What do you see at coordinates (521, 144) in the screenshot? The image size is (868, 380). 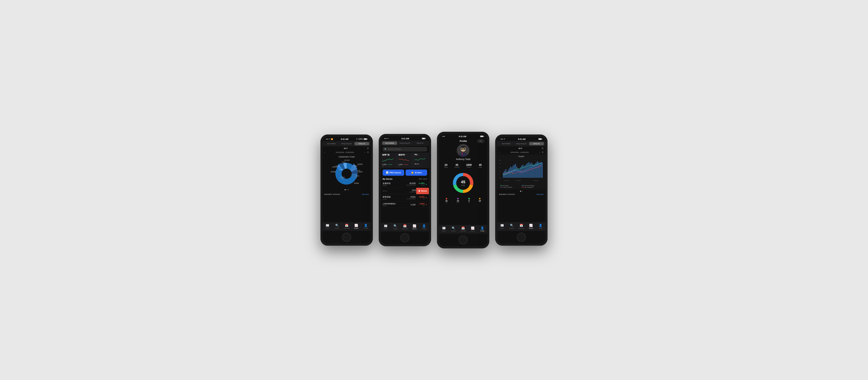 I see `tab-hk-4: Hong Kong SC` at bounding box center [521, 144].